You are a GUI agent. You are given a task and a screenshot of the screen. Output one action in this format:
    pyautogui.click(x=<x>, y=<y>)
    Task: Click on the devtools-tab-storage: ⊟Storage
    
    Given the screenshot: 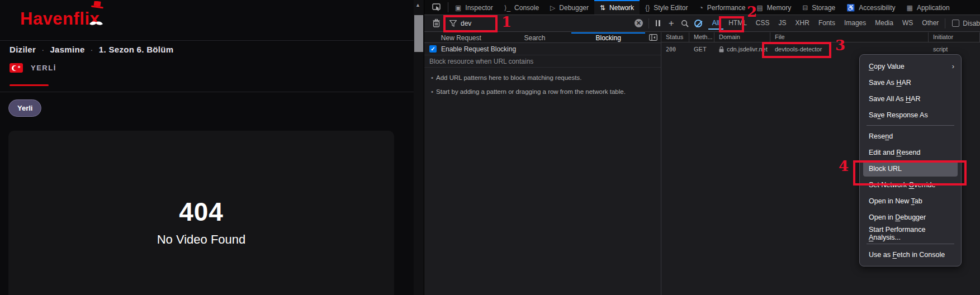 What is the action you would take?
    pyautogui.click(x=818, y=7)
    